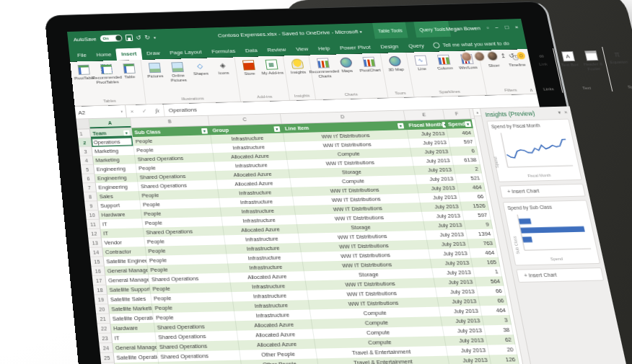 This screenshot has height=364, width=632. What do you see at coordinates (276, 50) in the screenshot?
I see `ribbon-tab: Review` at bounding box center [276, 50].